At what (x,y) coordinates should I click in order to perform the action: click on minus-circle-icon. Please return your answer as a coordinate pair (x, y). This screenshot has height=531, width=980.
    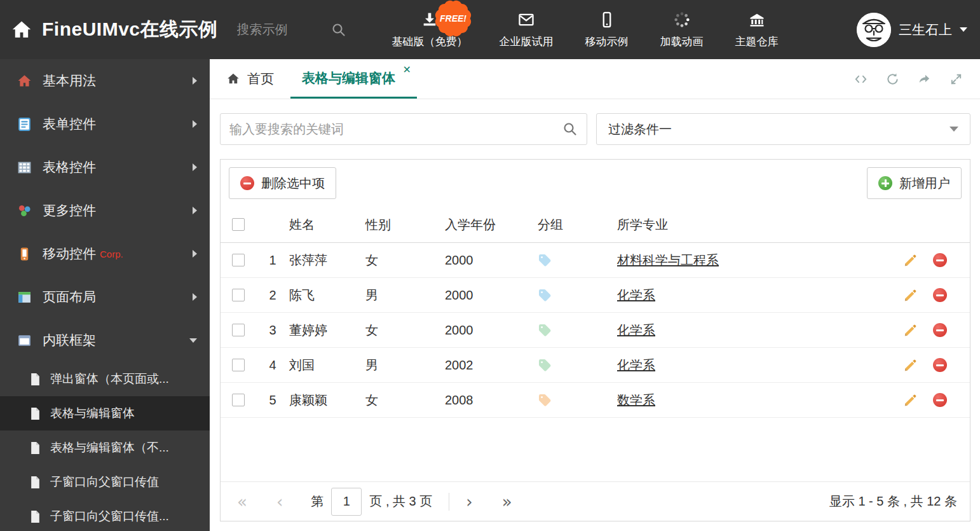
    Looking at the image, I should click on (247, 183).